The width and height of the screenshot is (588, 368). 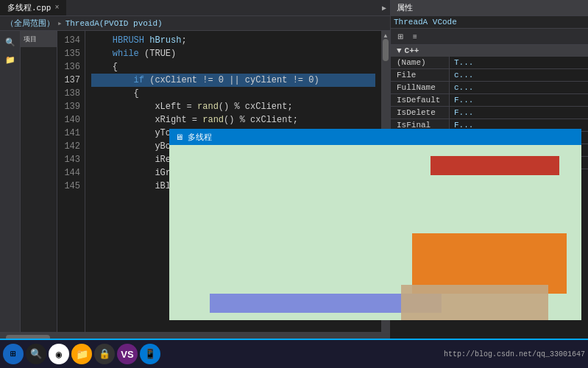 I want to click on line-num-135: 135, so click(x=69, y=54).